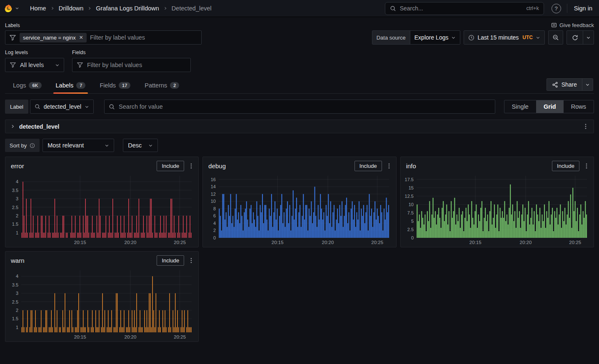 This screenshot has width=599, height=364. What do you see at coordinates (80, 65) in the screenshot?
I see `filter-icon` at bounding box center [80, 65].